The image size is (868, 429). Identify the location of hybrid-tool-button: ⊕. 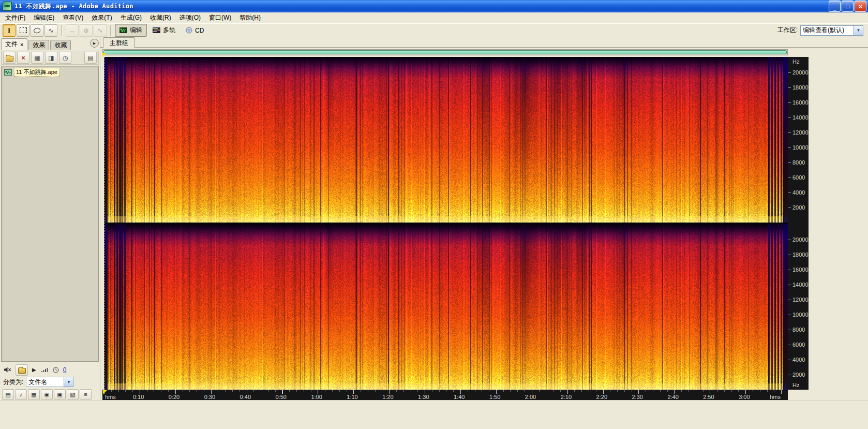
(86, 31).